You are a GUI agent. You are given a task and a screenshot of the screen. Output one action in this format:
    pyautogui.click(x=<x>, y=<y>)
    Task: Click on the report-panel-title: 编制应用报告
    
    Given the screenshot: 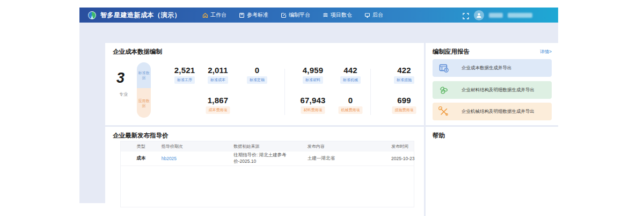 What is the action you would take?
    pyautogui.click(x=451, y=52)
    